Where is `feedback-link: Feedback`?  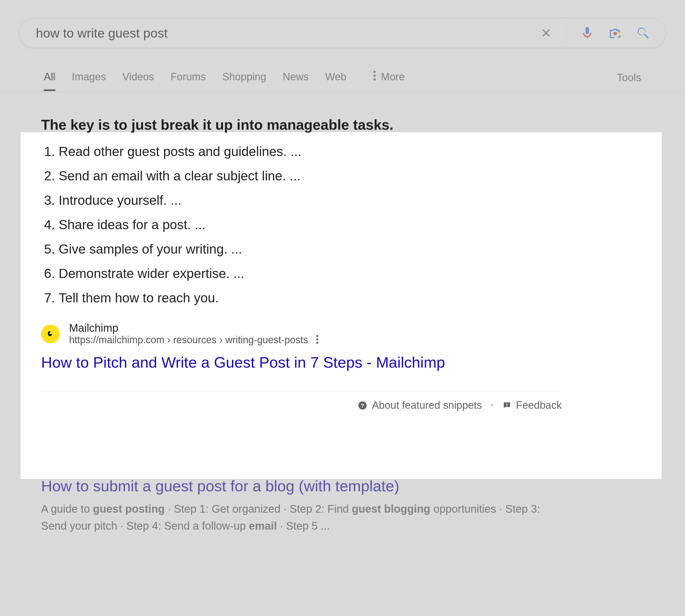 feedback-link: Feedback is located at coordinates (532, 405).